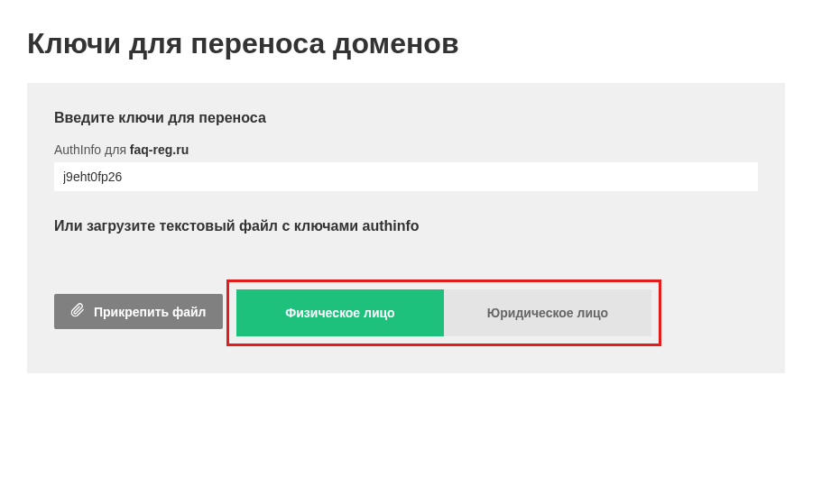 The height and width of the screenshot is (504, 840). I want to click on entity-legal-button: Юридическое лицо, so click(548, 313).